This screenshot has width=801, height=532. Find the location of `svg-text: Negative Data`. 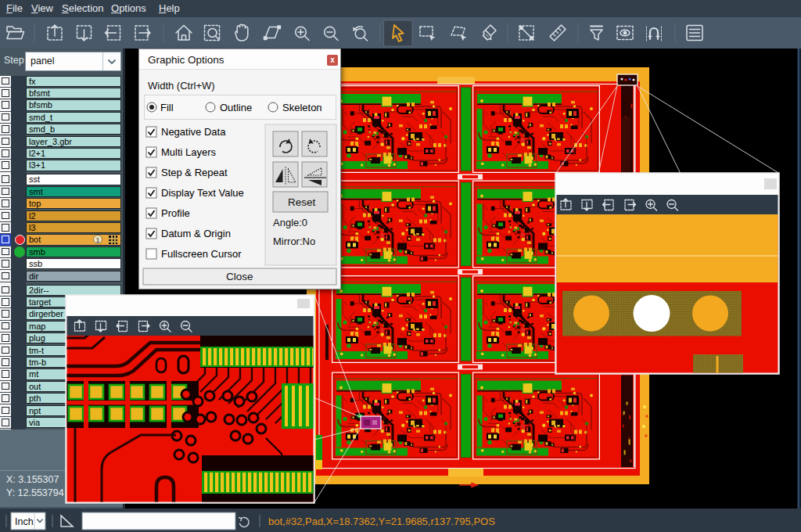

svg-text: Negative Data is located at coordinates (194, 131).